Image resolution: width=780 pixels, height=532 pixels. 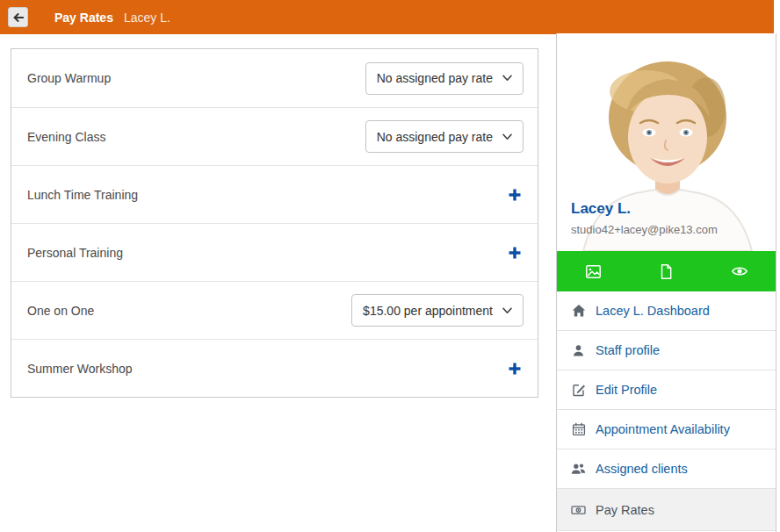 I want to click on pay-rate-row: Lunch Time Training, so click(x=274, y=194).